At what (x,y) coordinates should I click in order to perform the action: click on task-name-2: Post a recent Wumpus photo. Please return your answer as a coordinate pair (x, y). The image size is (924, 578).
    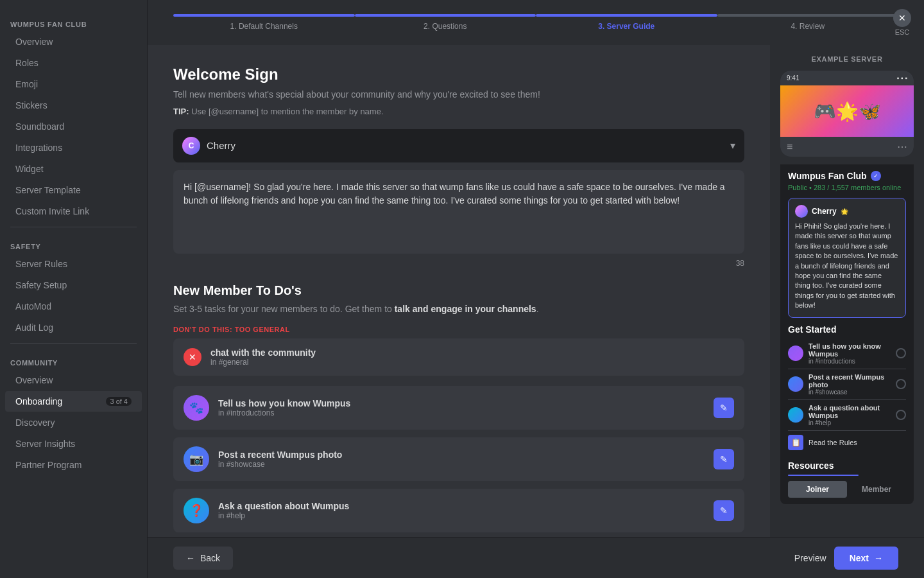
    Looking at the image, I should click on (461, 455).